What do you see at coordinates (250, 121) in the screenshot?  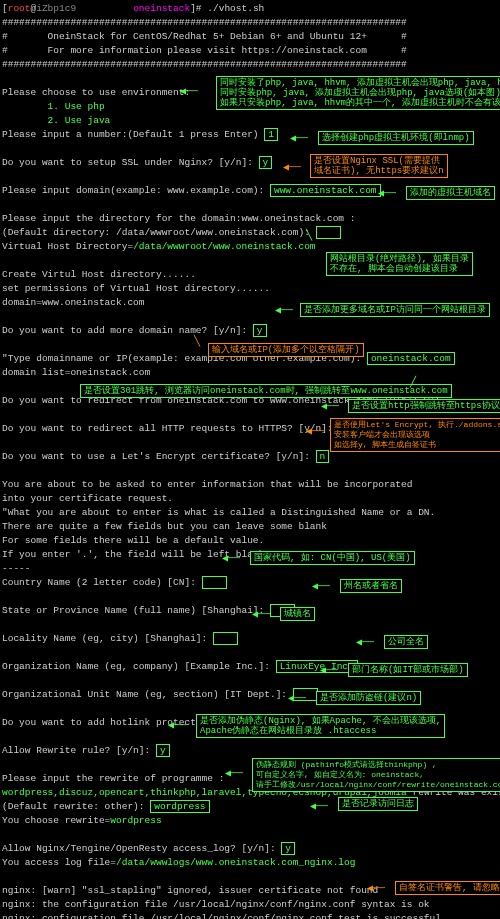 I see `menu-2: 2. Use java` at bounding box center [250, 121].